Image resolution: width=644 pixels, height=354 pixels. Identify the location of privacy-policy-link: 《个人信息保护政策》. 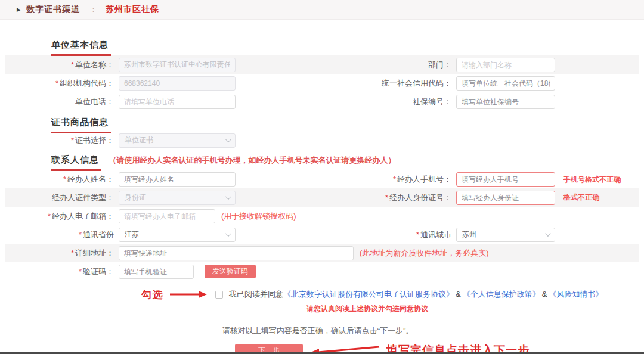
(501, 294).